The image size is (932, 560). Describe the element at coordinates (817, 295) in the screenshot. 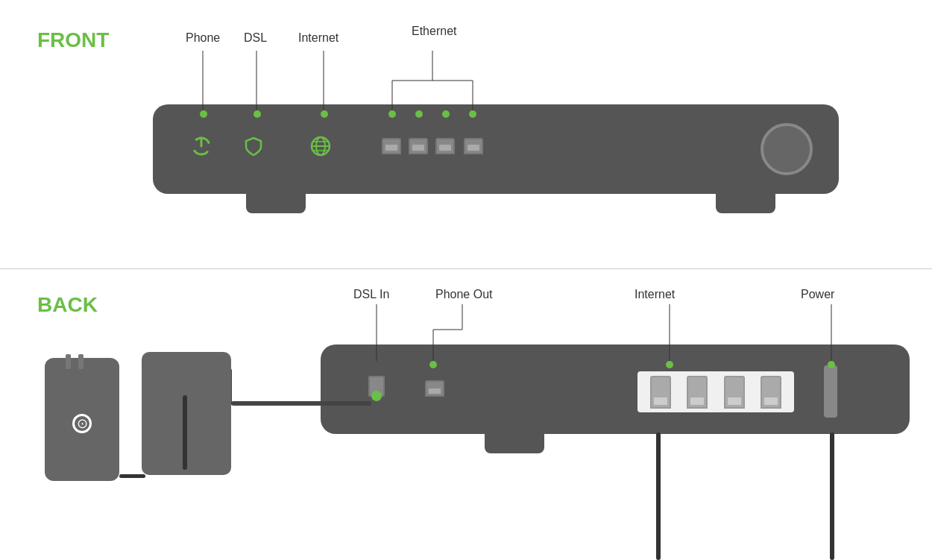

I see `power-label: Power` at that location.